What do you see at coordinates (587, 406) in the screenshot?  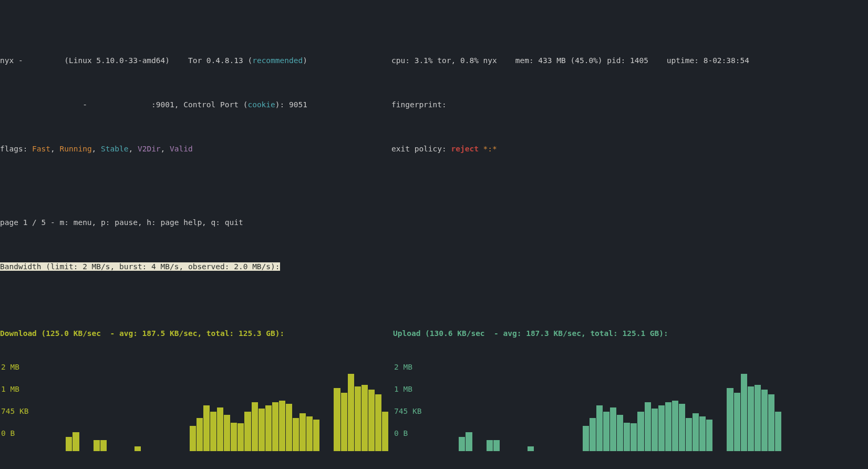 I see `upload-chart: 2 MB 1 MB 745 KB 0 B` at bounding box center [587, 406].